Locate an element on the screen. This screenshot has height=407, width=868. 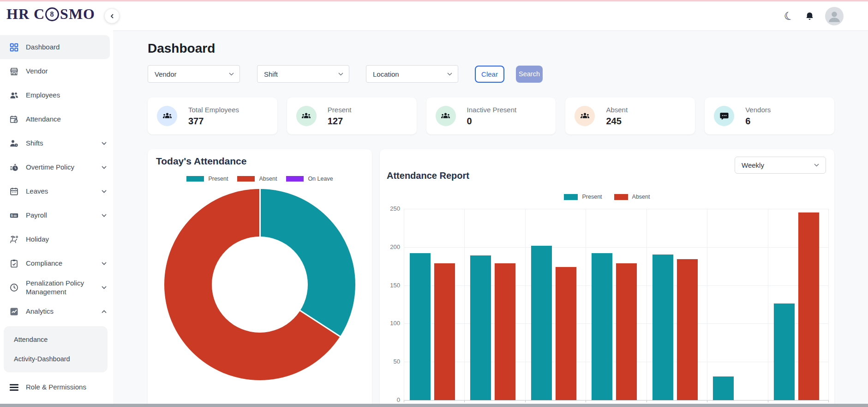
sidebar-item-label: Shifts is located at coordinates (35, 143).